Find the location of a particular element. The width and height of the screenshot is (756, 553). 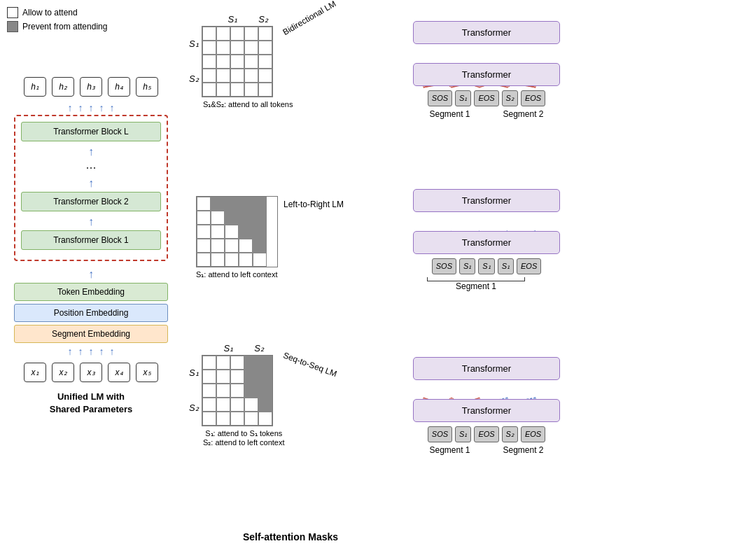

legend-prevent-label: Prevent from attending is located at coordinates (64, 27).